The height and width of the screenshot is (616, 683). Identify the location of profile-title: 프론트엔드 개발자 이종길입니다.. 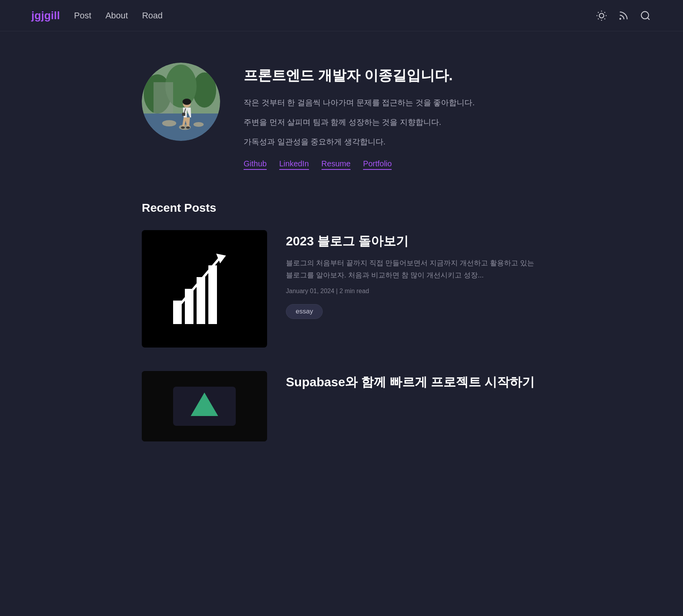
(392, 76).